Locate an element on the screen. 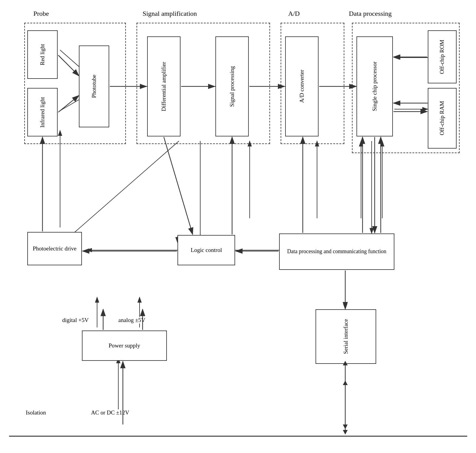 This screenshot has height=453, width=476. signal-processing-box: Signal processing is located at coordinates (232, 86).